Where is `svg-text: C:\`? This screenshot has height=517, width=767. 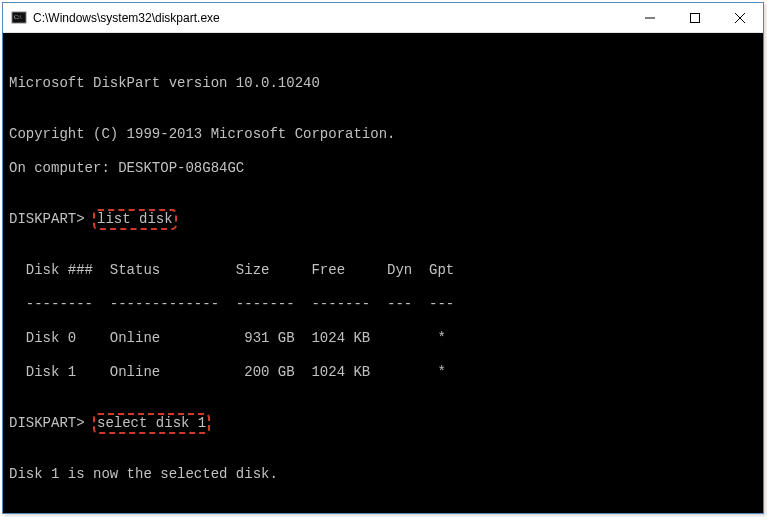
svg-text: C:\ is located at coordinates (18, 17).